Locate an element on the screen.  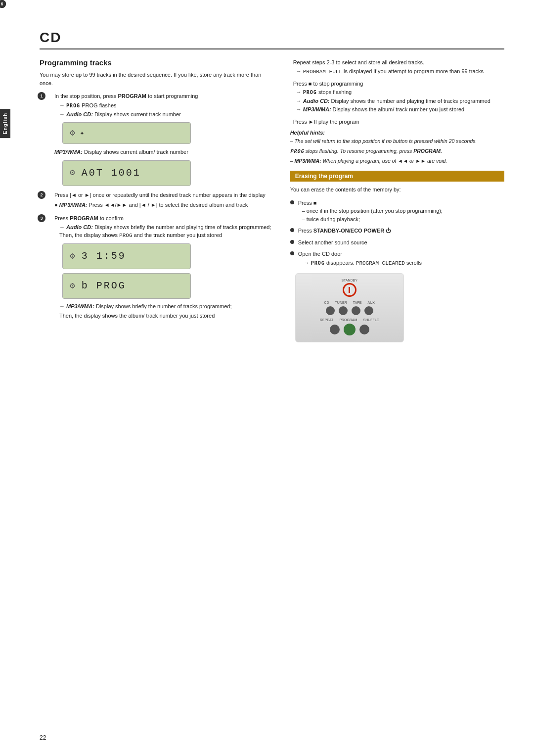
hint-1: – The set will return to the stop positi… is located at coordinates (398, 142).